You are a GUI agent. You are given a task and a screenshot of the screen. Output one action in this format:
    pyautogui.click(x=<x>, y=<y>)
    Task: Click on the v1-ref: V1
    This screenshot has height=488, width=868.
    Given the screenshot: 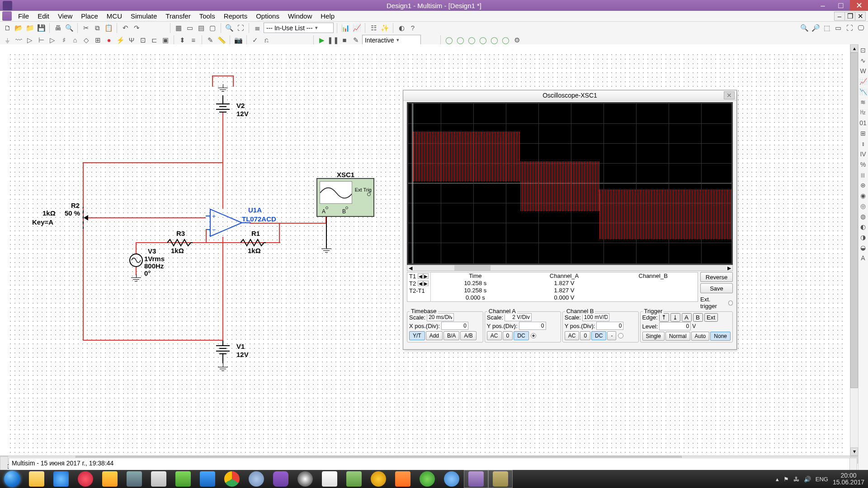 What is the action you would take?
    pyautogui.click(x=241, y=346)
    